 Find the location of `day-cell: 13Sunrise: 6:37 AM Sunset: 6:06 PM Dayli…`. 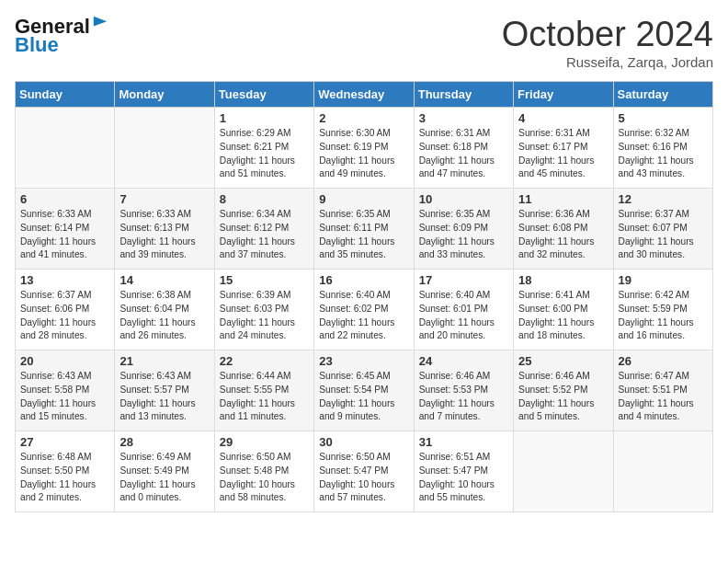

day-cell: 13Sunrise: 6:37 AM Sunset: 6:06 PM Dayli… is located at coordinates (65, 310).